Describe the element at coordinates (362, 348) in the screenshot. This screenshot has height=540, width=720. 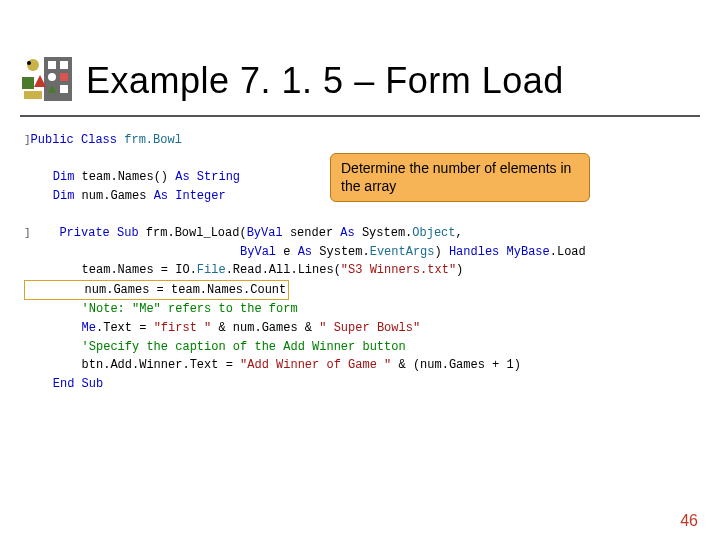
I see `code-line: 'Specify the caption of the Add Winner b…` at that location.